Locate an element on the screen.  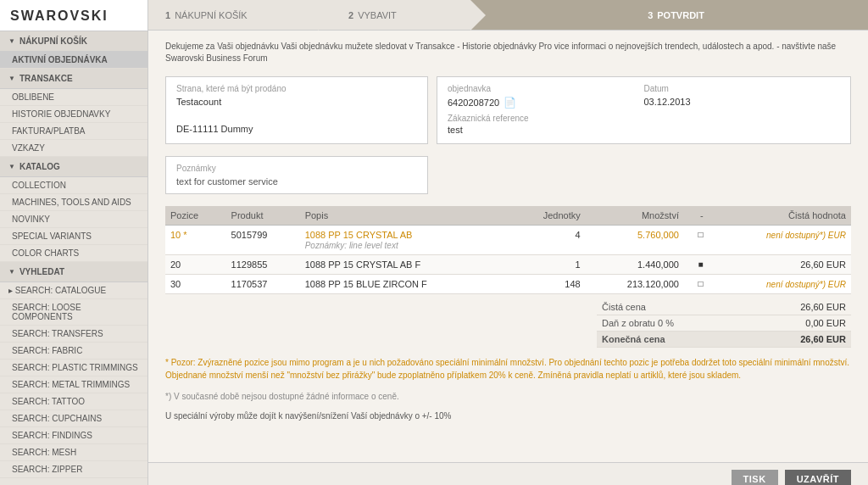
sidebar-item-novinky: NOVINKY is located at coordinates (74, 220).